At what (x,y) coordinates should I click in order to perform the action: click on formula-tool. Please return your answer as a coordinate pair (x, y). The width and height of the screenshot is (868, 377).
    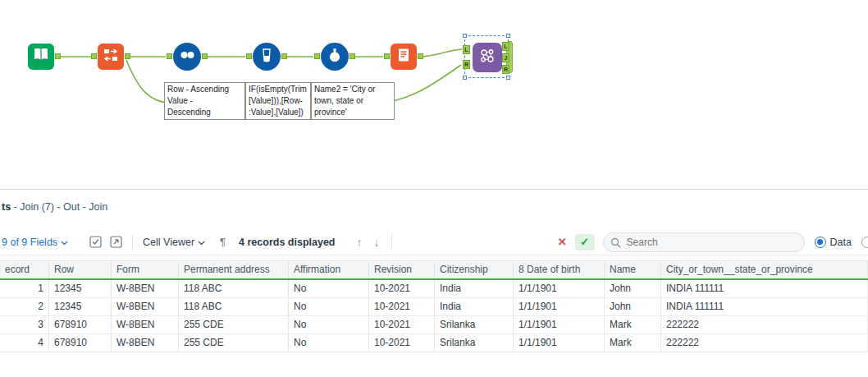
    Looking at the image, I should click on (335, 57).